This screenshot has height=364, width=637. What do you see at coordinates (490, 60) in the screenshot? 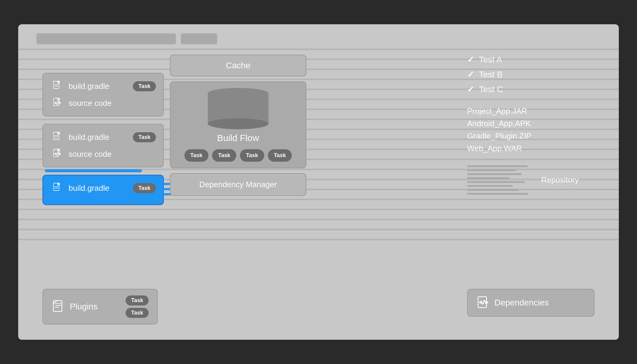
I see `test-label-a: Test A` at bounding box center [490, 60].